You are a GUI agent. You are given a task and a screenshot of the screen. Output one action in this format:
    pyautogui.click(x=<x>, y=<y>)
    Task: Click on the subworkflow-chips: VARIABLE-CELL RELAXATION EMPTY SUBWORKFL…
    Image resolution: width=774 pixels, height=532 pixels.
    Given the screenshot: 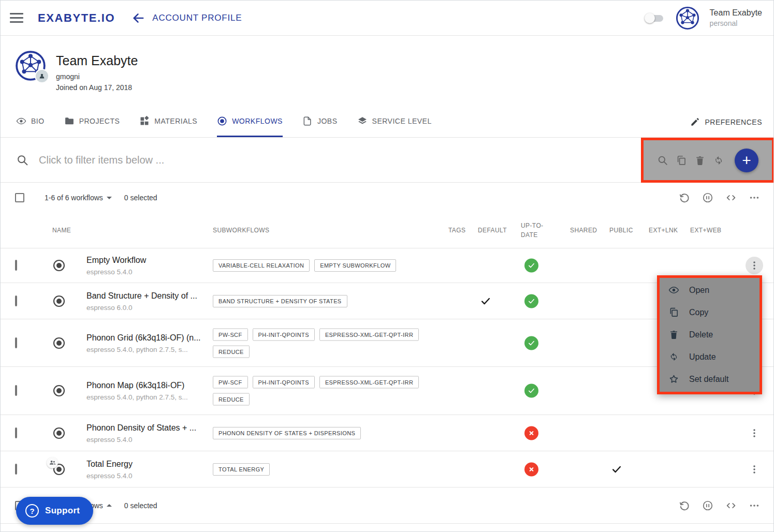 What is the action you would take?
    pyautogui.click(x=322, y=265)
    